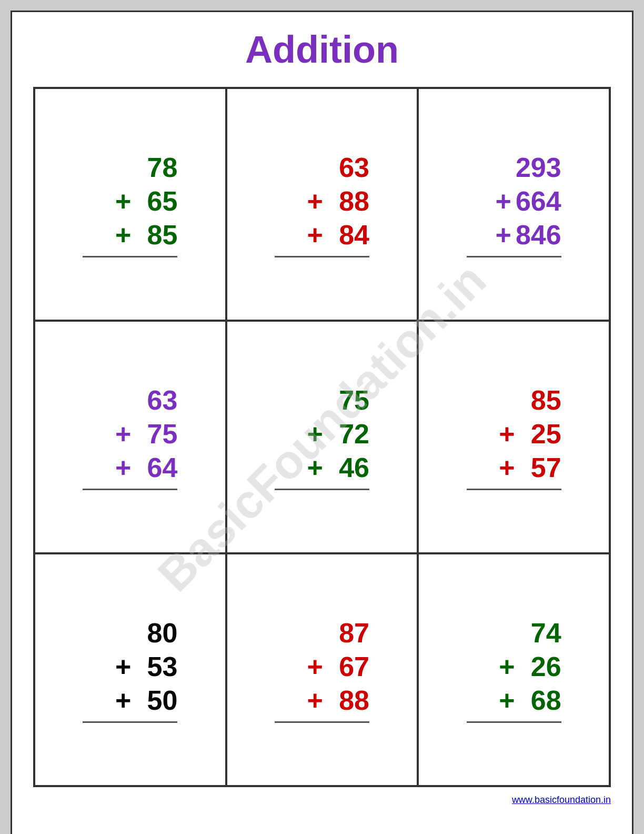 This screenshot has width=644, height=834. What do you see at coordinates (130, 167) in the screenshot?
I see `num-row-0: +78` at bounding box center [130, 167].